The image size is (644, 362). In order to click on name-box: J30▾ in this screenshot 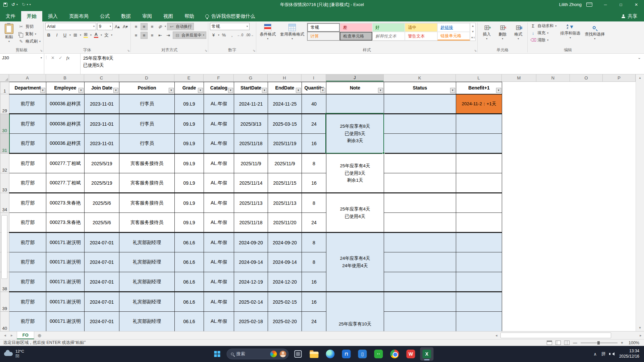, I will do `click(22, 64)`.